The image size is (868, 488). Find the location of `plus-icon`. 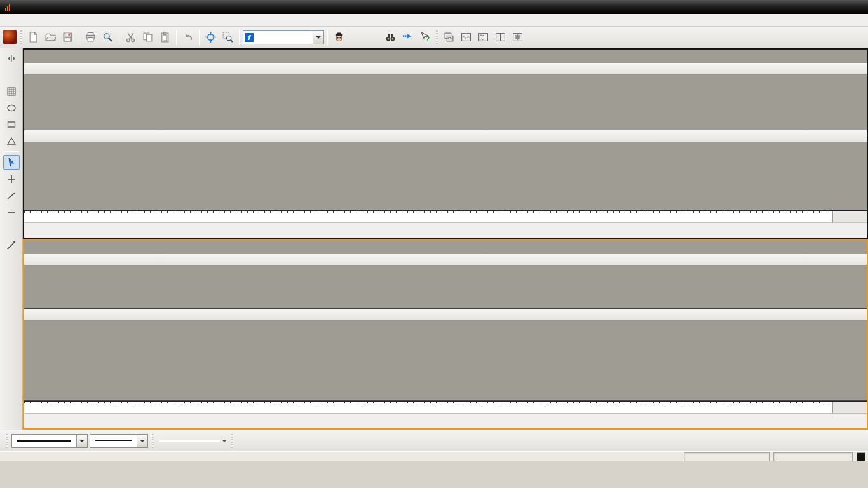

plus-icon is located at coordinates (11, 179).